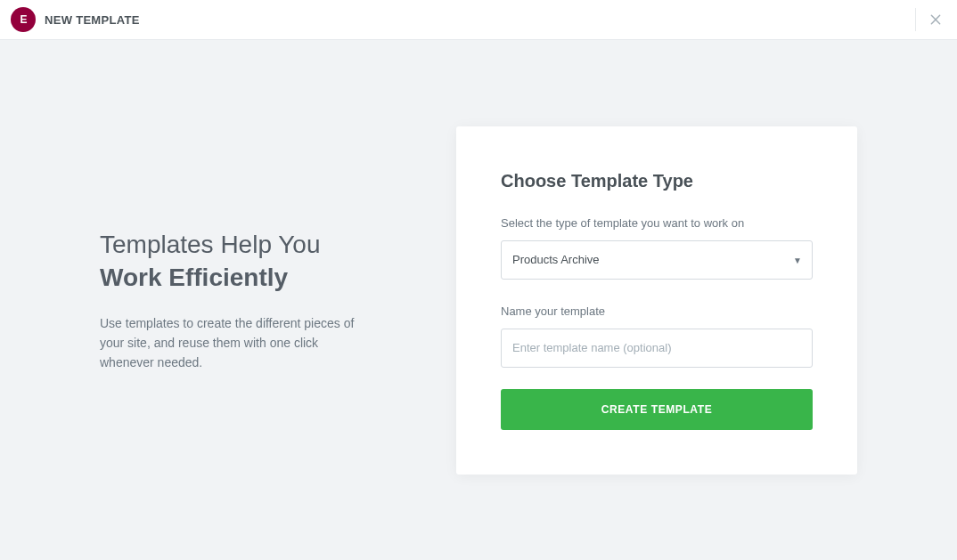 This screenshot has width=957, height=560. I want to click on close-button, so click(936, 20).